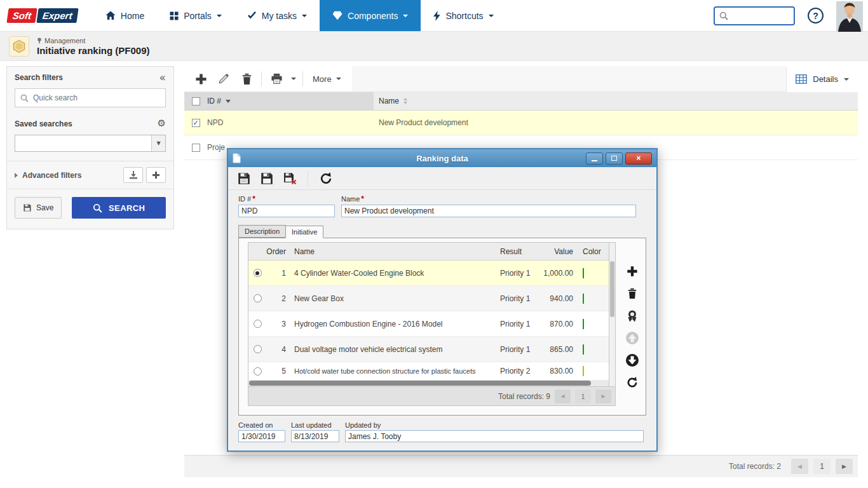 The image size is (868, 488). What do you see at coordinates (428, 349) in the screenshot?
I see `initiative-row: 4 Dual voltage motor vehicle electrical …` at bounding box center [428, 349].